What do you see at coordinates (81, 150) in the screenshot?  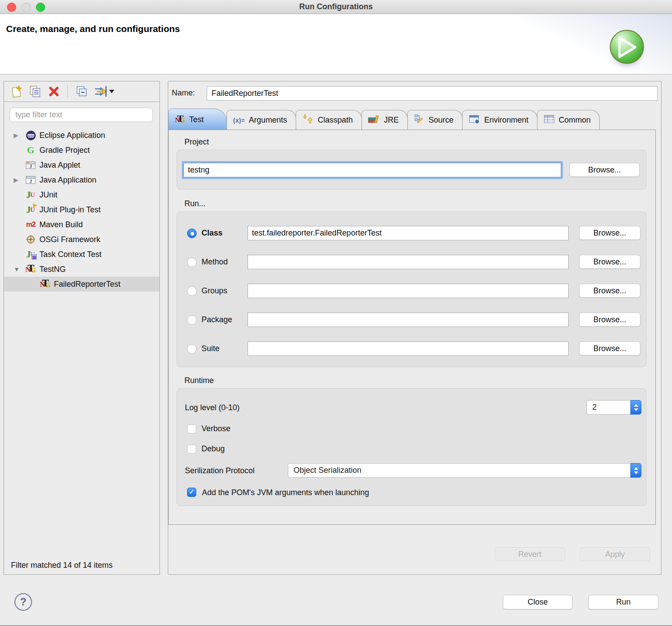 I see `tree-item-gradle-project: G Gradle Project` at bounding box center [81, 150].